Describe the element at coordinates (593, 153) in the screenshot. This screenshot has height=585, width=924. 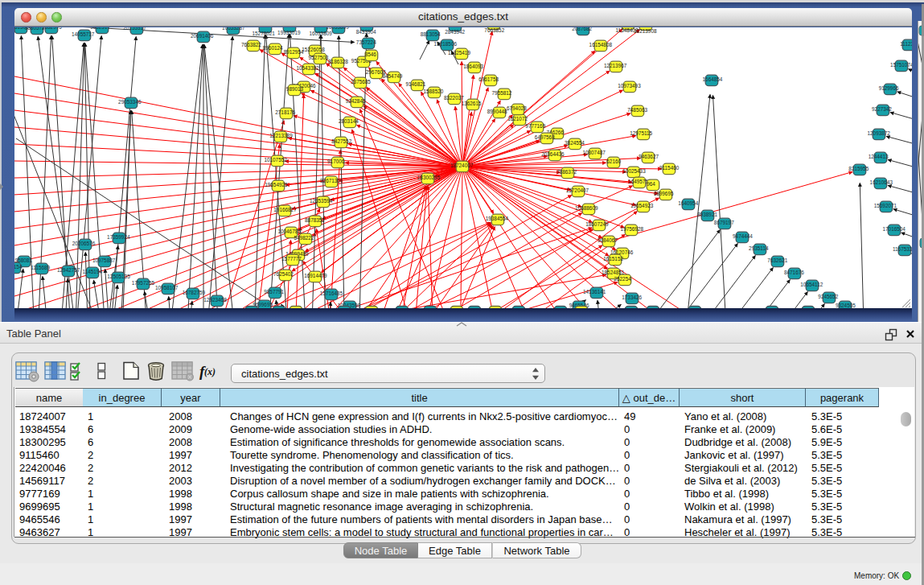
I see `svg-text: 10807487` at that location.